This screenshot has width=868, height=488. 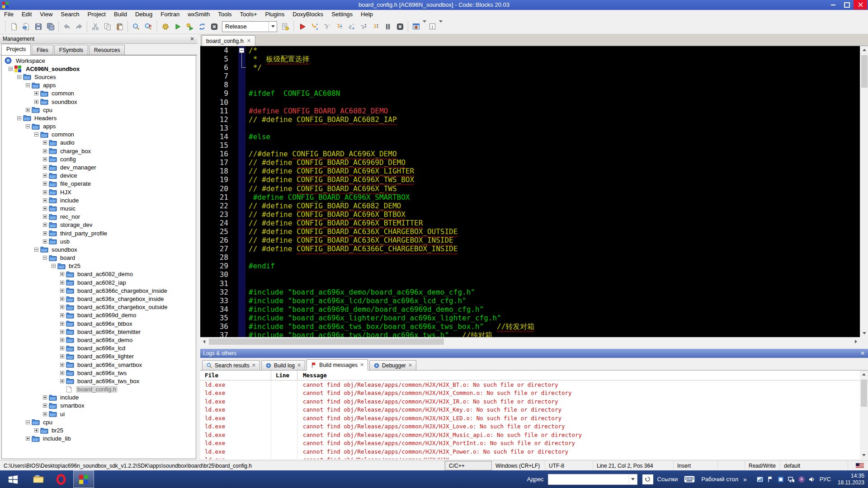 I want to click on tree-item-ac696n-soundbox: AC696N_soundbox, so click(x=99, y=69).